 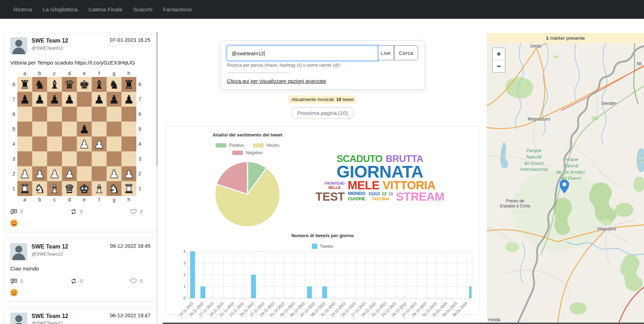 I want to click on advanced-options-link: Clicca qui per visualizzare opzioni avan…, so click(x=277, y=81).